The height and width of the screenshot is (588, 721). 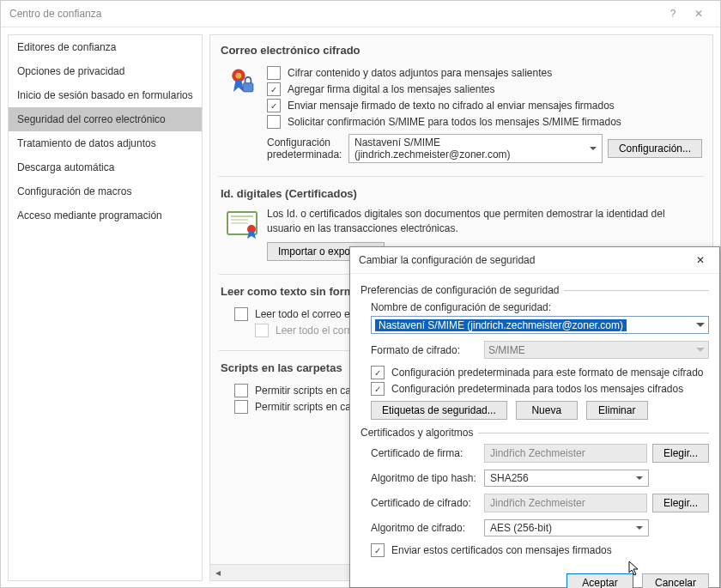 I want to click on sidebar-item-email-security: Seguridad del correo electrónico, so click(x=105, y=119).